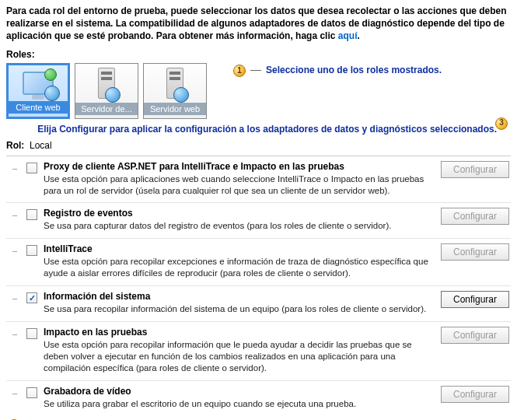 The image size is (517, 420). What do you see at coordinates (238, 226) in the screenshot?
I see `adapter-desc: Se usa para capturar datos del registro …` at bounding box center [238, 226].